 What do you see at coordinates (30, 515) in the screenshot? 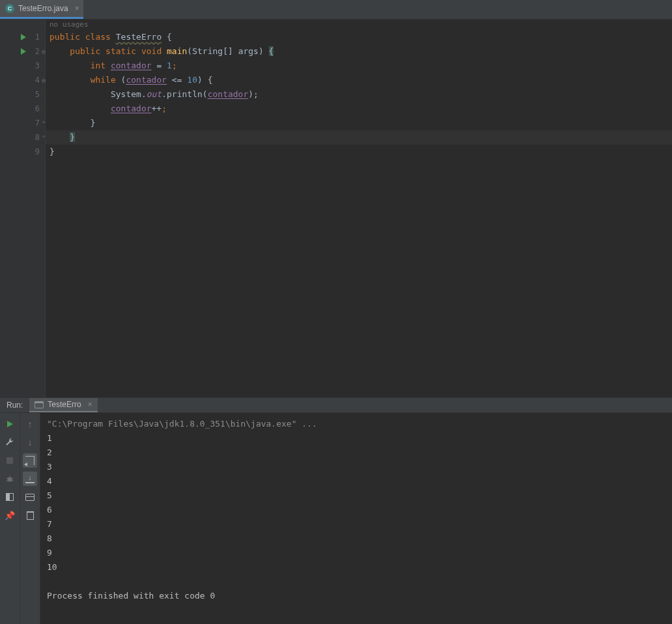
I see `clear-all-button` at bounding box center [30, 515].